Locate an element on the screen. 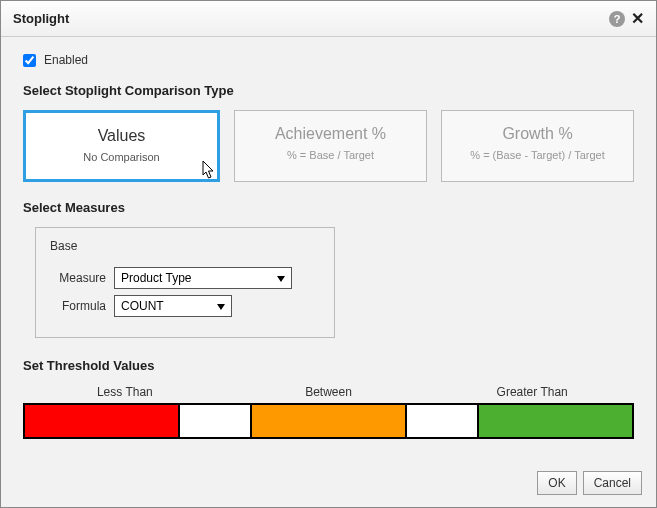  measure-value: Product Type is located at coordinates (156, 278).